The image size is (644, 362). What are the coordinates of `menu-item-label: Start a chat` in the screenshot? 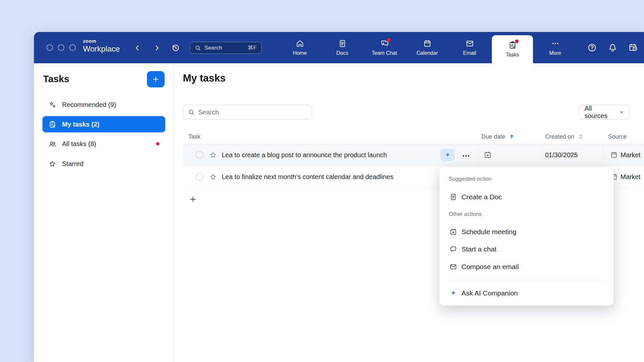 It's located at (479, 249).